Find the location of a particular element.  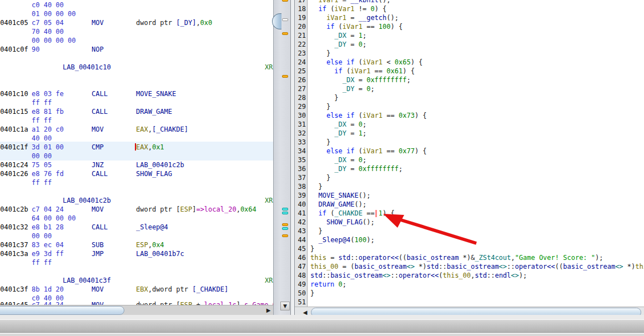

decompiler-line: 45} is located at coordinates (470, 249).